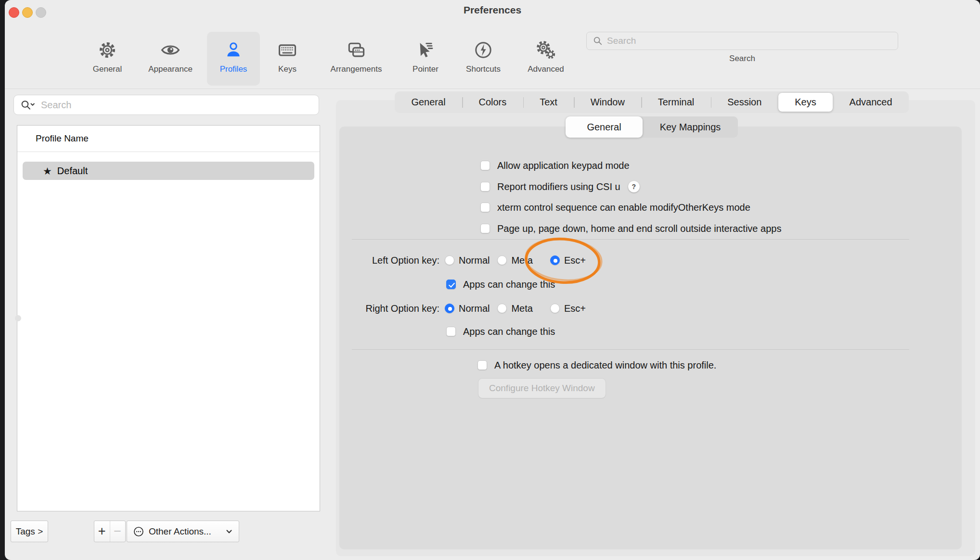 This screenshot has width=980, height=560. I want to click on star-icon: ★, so click(47, 171).